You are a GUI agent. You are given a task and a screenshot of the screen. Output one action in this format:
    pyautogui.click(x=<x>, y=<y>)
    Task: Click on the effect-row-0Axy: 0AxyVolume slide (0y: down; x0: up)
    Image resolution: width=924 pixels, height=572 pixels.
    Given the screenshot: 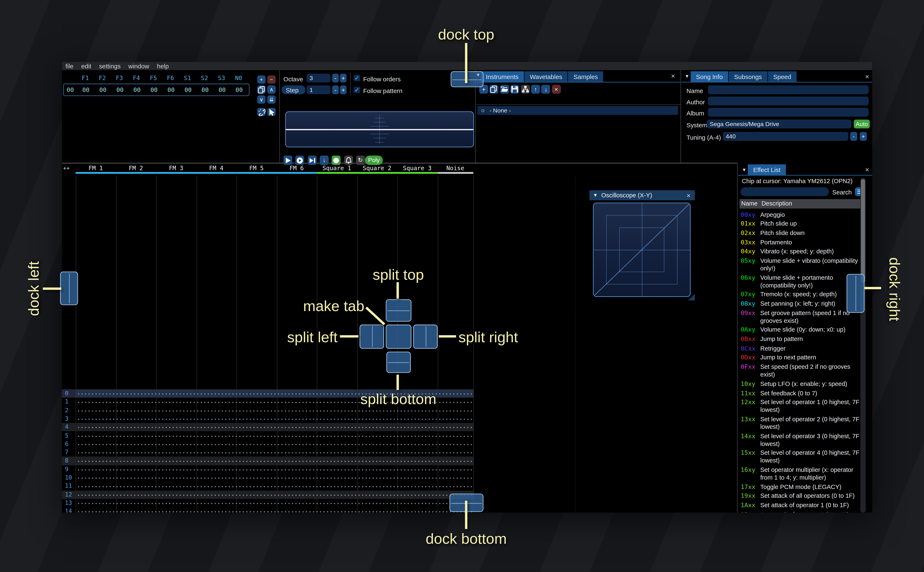 What is the action you would take?
    pyautogui.click(x=804, y=330)
    